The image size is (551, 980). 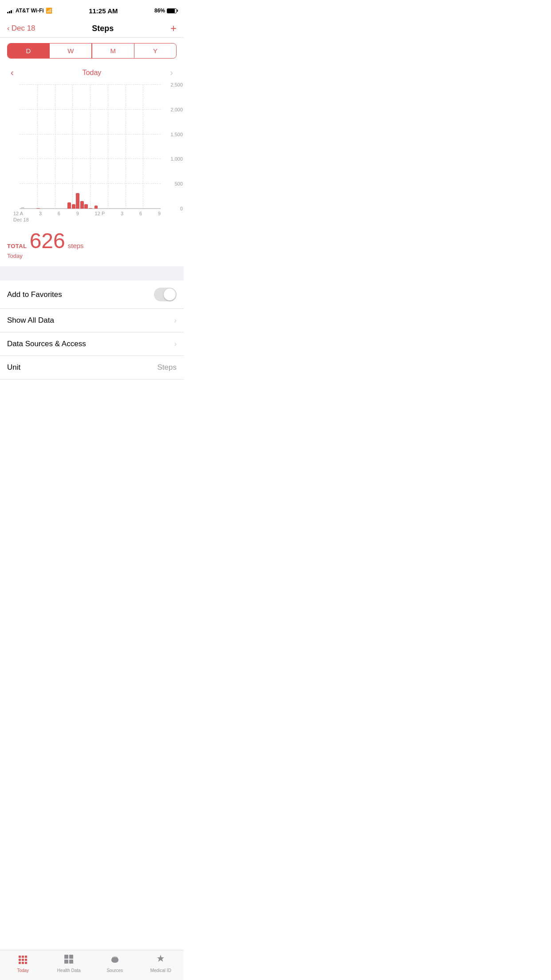 What do you see at coordinates (176, 344) in the screenshot?
I see `data-sources-chevron: ›` at bounding box center [176, 344].